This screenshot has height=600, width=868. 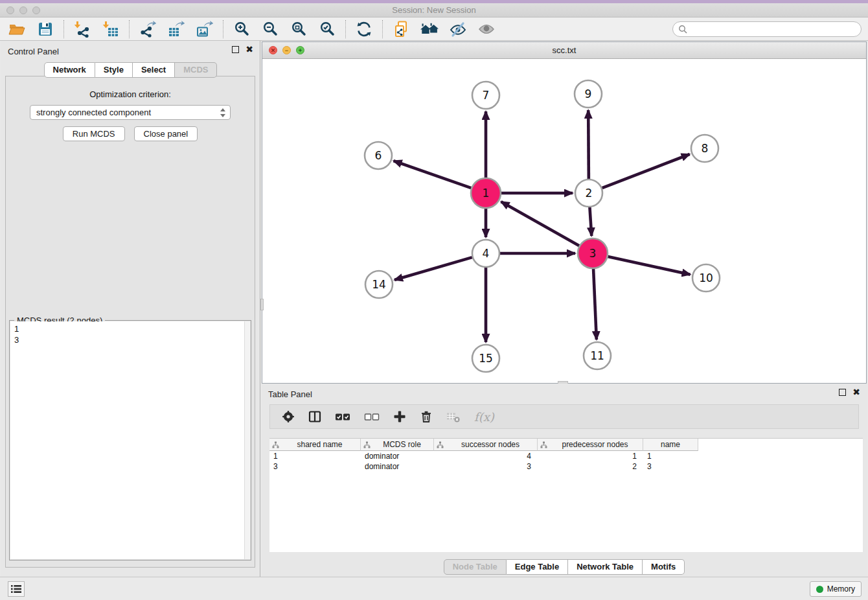 What do you see at coordinates (486, 358) in the screenshot?
I see `graph-node-15: 15` at bounding box center [486, 358].